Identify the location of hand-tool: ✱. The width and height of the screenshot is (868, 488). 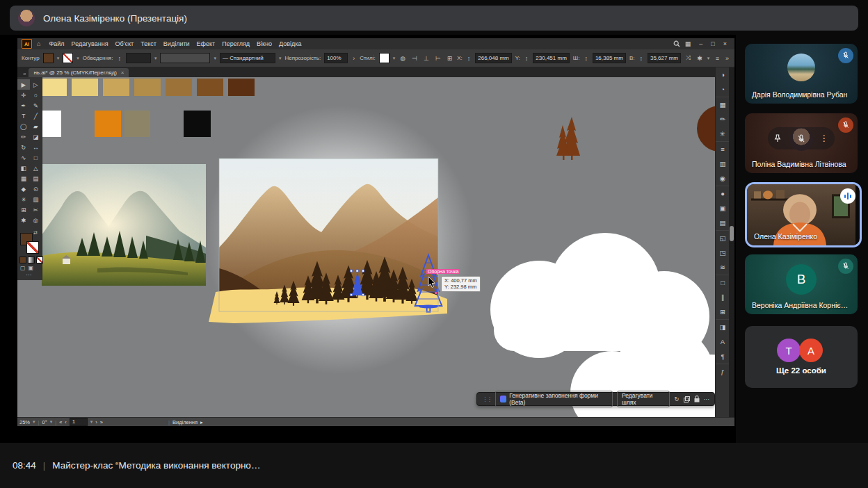
(24, 220).